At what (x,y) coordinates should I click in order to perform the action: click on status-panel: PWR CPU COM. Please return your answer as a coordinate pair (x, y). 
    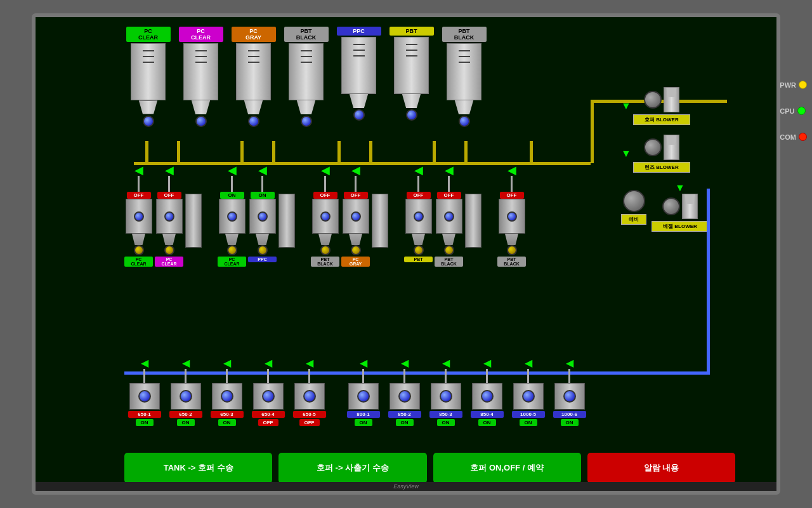
    Looking at the image, I should click on (793, 110).